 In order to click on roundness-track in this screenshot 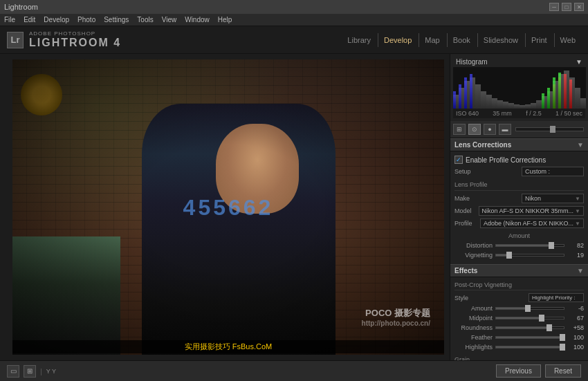, I will do `click(530, 328)`.